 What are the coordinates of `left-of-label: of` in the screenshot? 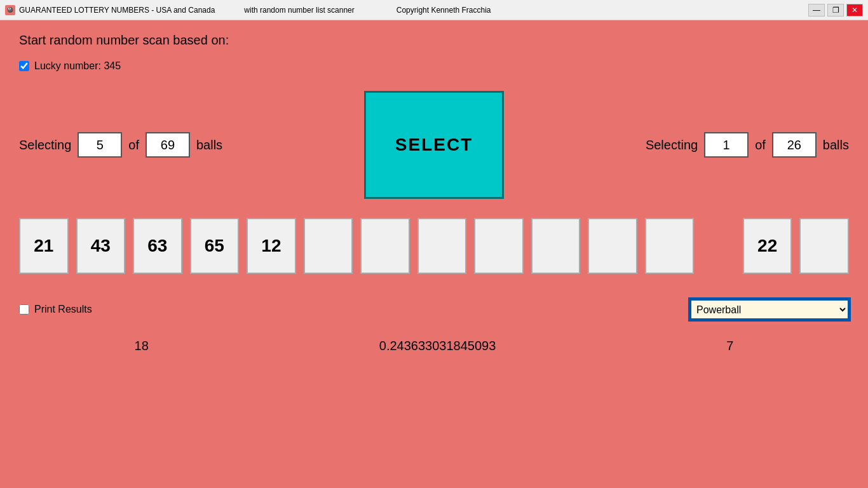 It's located at (133, 145).